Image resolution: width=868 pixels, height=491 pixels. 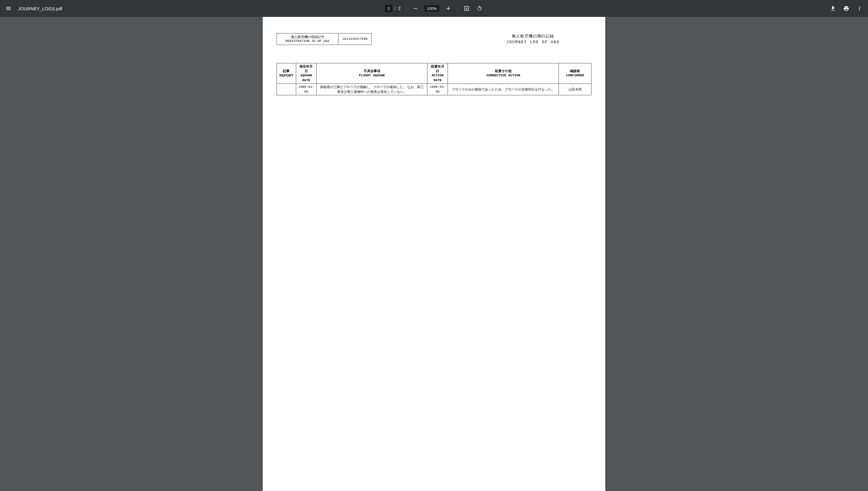 What do you see at coordinates (415, 8) in the screenshot?
I see `zoom-out-icon` at bounding box center [415, 8].